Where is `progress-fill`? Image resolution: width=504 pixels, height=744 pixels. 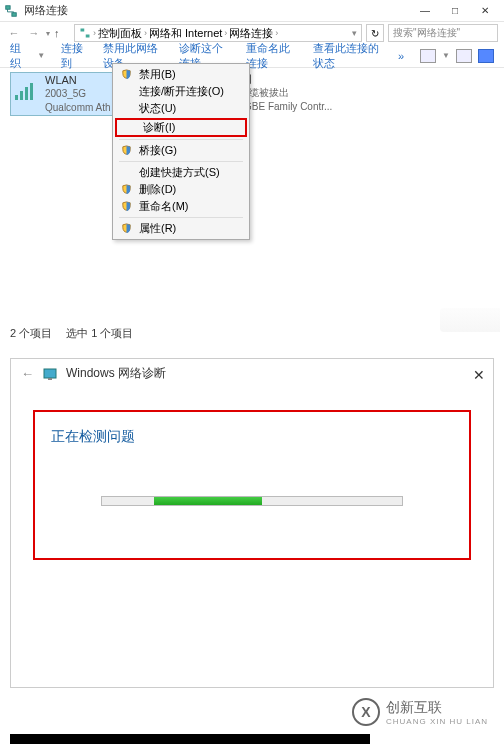 progress-fill is located at coordinates (208, 501).